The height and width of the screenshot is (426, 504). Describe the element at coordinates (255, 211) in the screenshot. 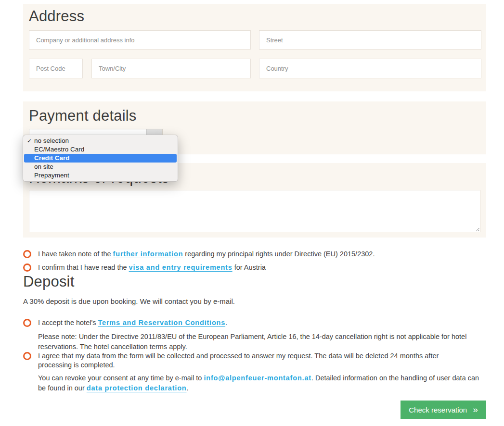

I see `remarks-textarea` at that location.